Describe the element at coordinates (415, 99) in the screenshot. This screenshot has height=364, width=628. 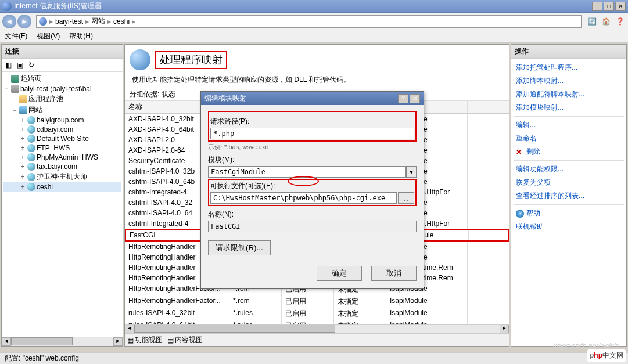
I see `dialog-close-button: ✕` at that location.